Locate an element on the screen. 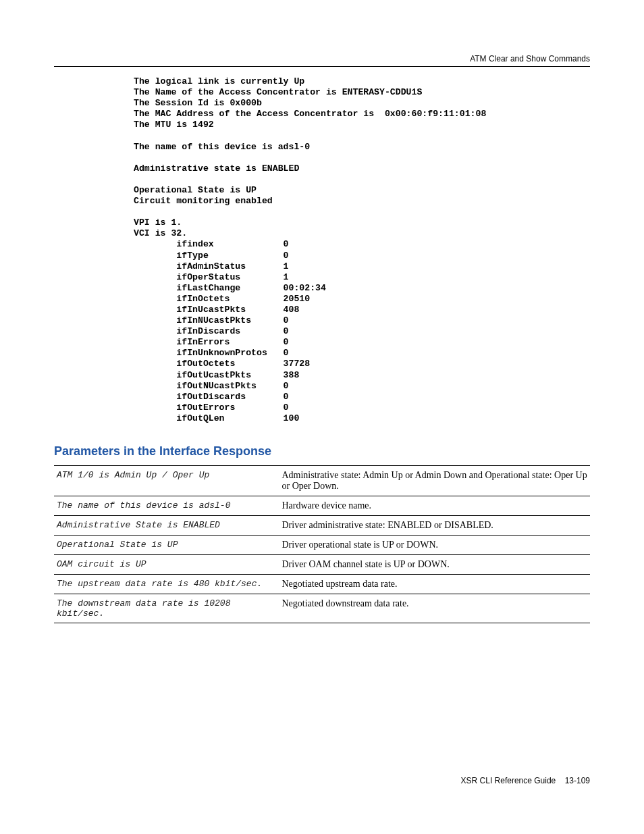 The height and width of the screenshot is (834, 644). param-desc: Negotiated downstream data rate. is located at coordinates (435, 609).